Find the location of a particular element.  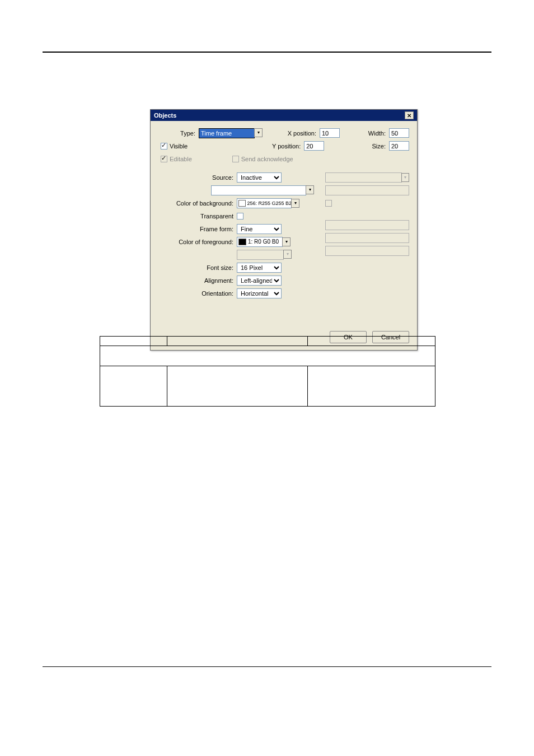

colorbg-label: Color of background: is located at coordinates (198, 203).